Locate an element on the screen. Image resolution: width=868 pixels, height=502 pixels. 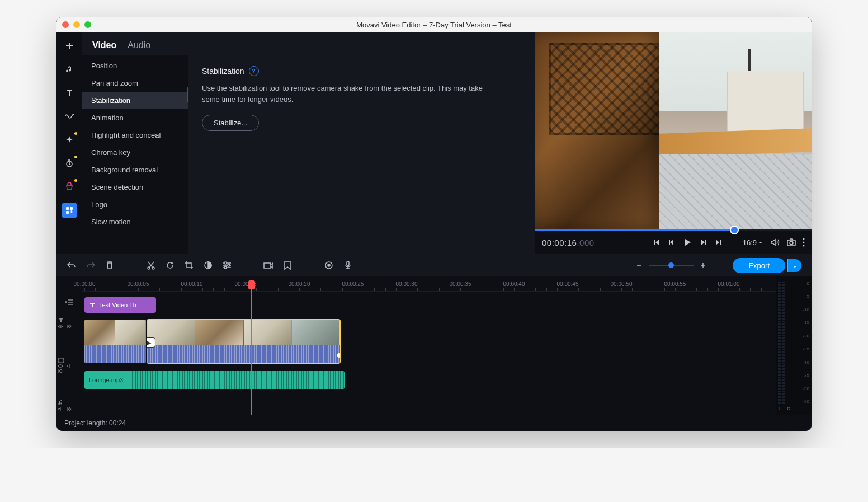
zoom-in-icon is located at coordinates (703, 265).